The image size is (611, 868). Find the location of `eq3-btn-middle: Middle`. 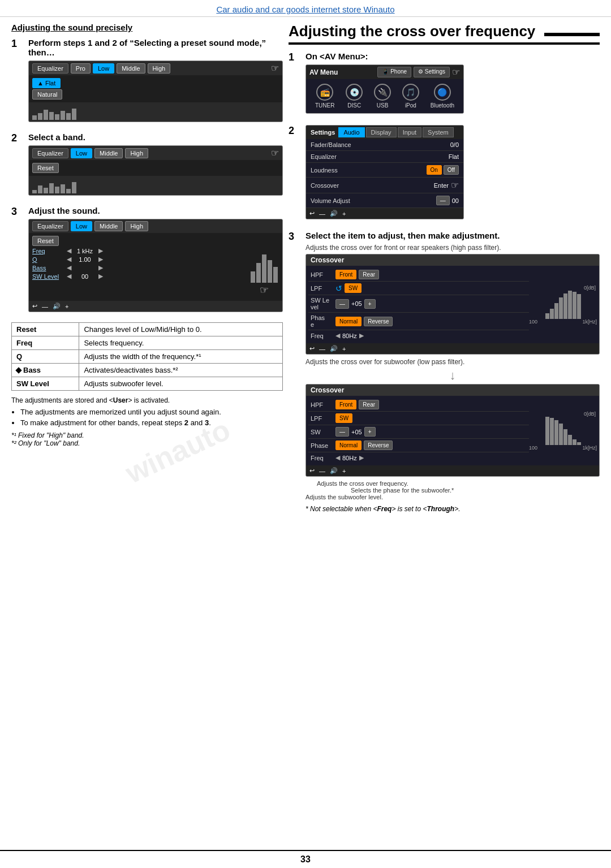

eq3-btn-middle: Middle is located at coordinates (109, 226).